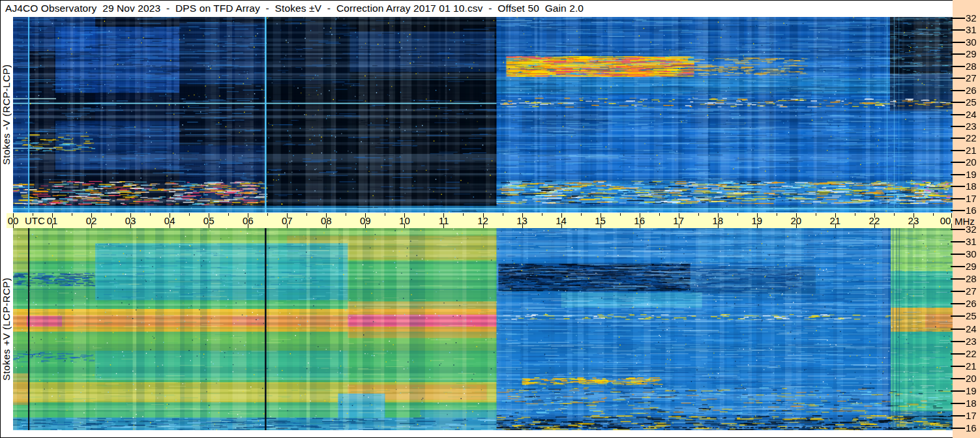 The height and width of the screenshot is (438, 980). What do you see at coordinates (483, 220) in the screenshot?
I see `time-tick-label: 12` at bounding box center [483, 220].